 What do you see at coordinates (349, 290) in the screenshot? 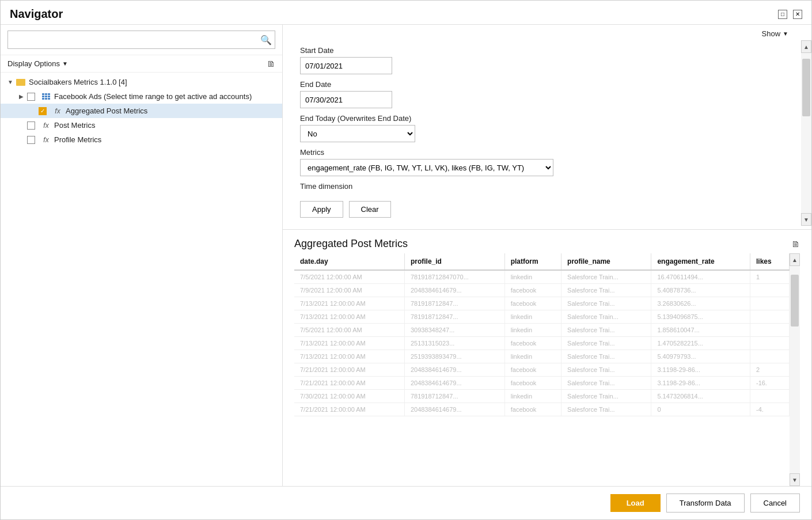
I see `table-cell: 7/9/2021 12:00:00 AM` at bounding box center [349, 290].